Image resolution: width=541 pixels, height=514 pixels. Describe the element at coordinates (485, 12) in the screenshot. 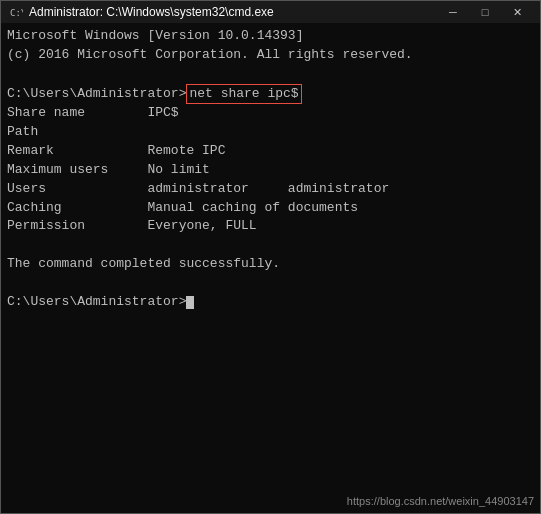

I see `maximize-button: □` at that location.